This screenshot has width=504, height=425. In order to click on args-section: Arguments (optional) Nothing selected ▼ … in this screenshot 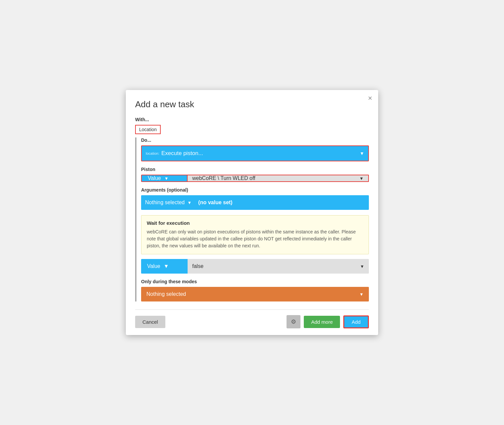, I will do `click(255, 199)`.